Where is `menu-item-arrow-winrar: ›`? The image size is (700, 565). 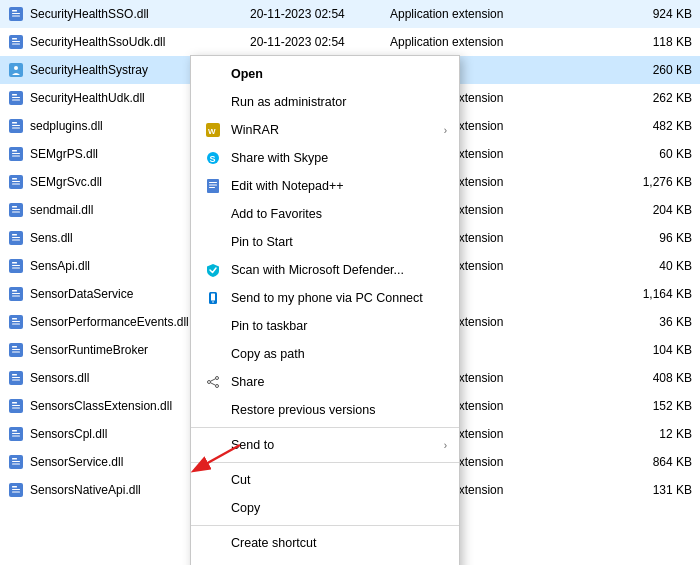 menu-item-arrow-winrar: › is located at coordinates (446, 130).